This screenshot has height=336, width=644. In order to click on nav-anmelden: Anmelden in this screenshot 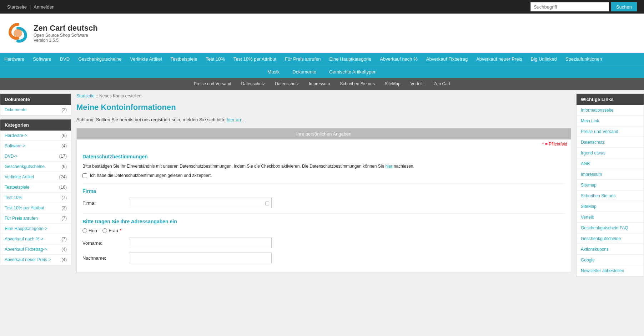, I will do `click(44, 7)`.